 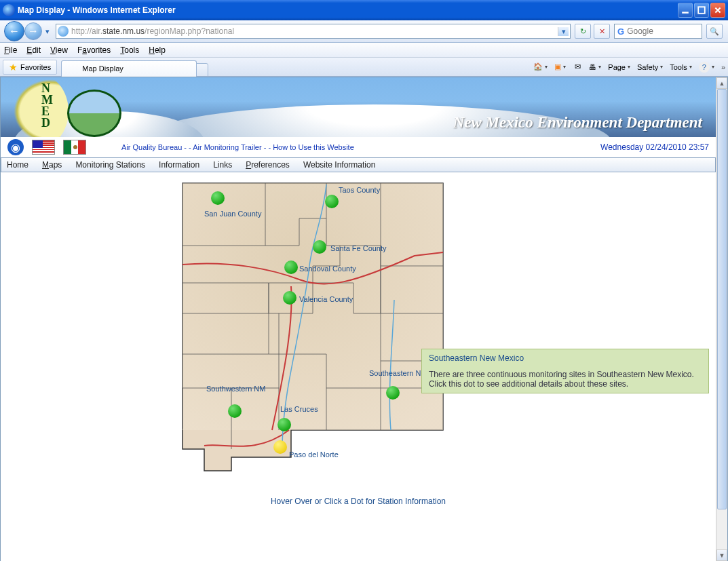 I want to click on station-label-taos: Taos County, so click(x=360, y=190).